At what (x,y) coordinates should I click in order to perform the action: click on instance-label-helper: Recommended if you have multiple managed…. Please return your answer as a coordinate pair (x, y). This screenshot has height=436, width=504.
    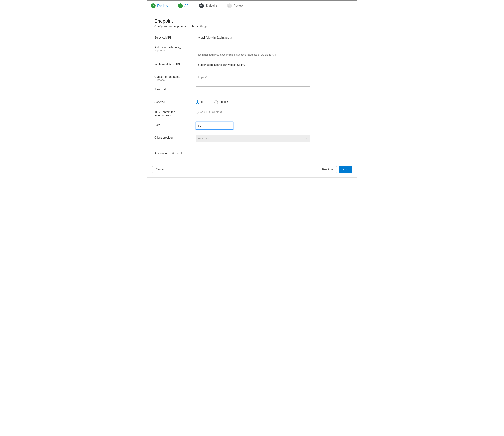
    Looking at the image, I should click on (253, 55).